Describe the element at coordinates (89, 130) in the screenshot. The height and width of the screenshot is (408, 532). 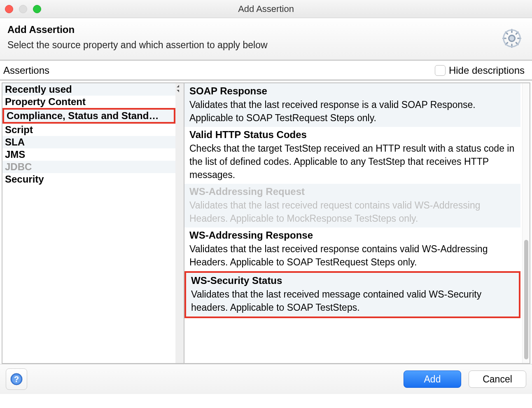
I see `category-item: Script` at that location.